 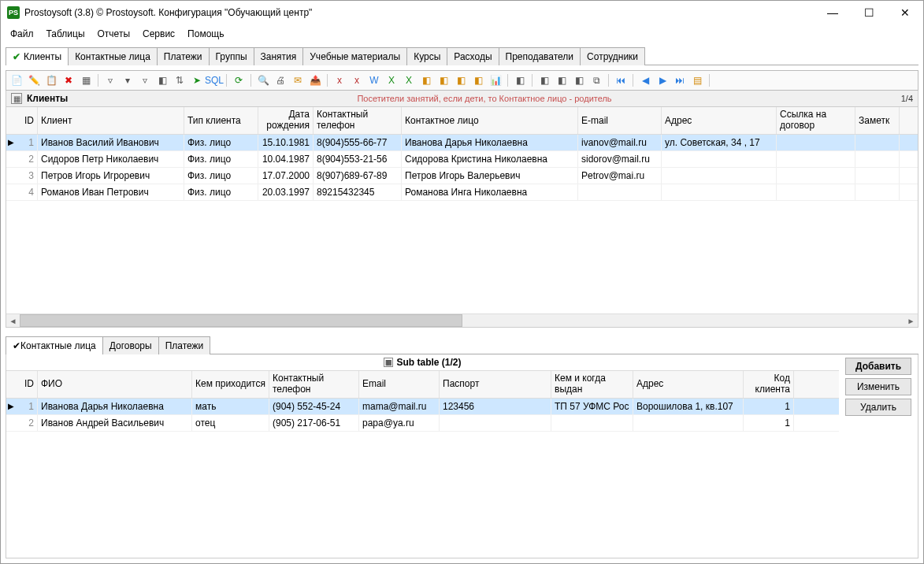 What do you see at coordinates (197, 80) in the screenshot?
I see `toolbar-btn-10: ➤` at bounding box center [197, 80].